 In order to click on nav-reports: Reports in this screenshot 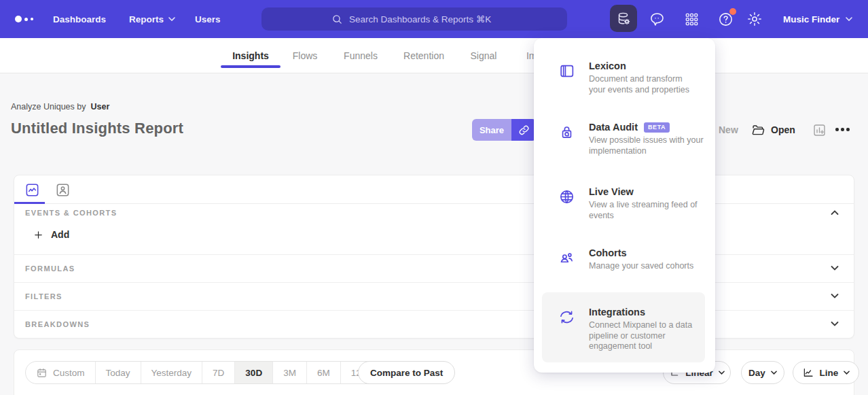, I will do `click(152, 19)`.